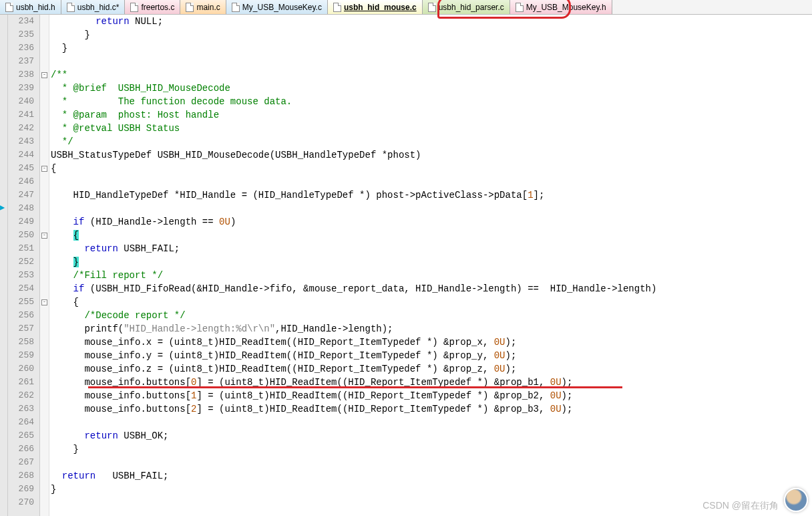 The height and width of the screenshot is (516, 812). Describe the element at coordinates (431, 315) in the screenshot. I see `code-line: /*Decode report */` at that location.